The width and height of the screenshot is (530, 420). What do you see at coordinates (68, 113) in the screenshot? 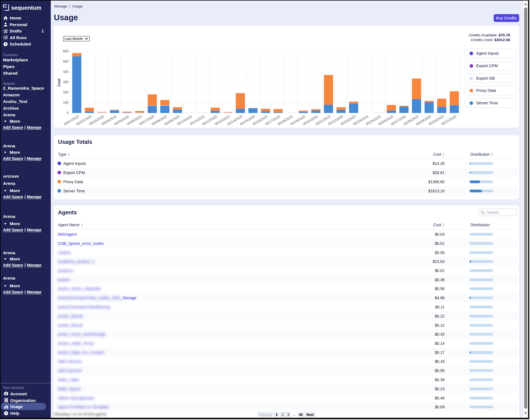
I see `svg-text: 0` at bounding box center [68, 113].